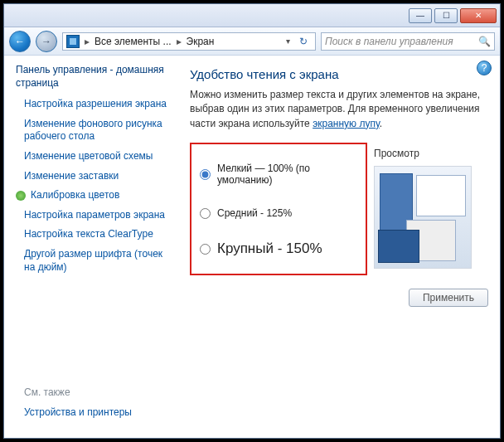  Describe the element at coordinates (270, 249) in the screenshot. I see `radio-large-label: Крупный - 150%` at that location.